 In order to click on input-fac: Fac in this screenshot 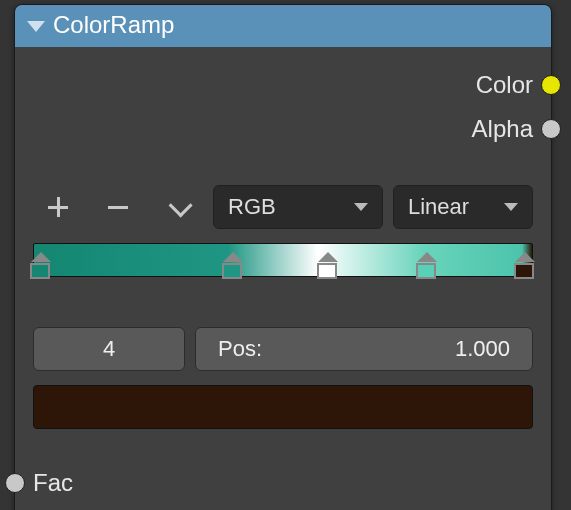, I will do `click(283, 483)`.